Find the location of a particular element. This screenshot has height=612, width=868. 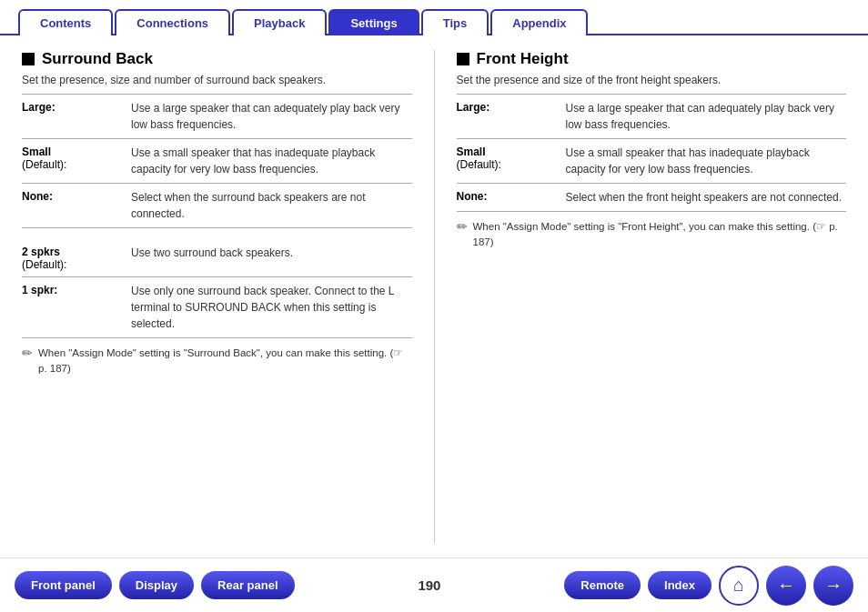

back-button: ← is located at coordinates (786, 586).